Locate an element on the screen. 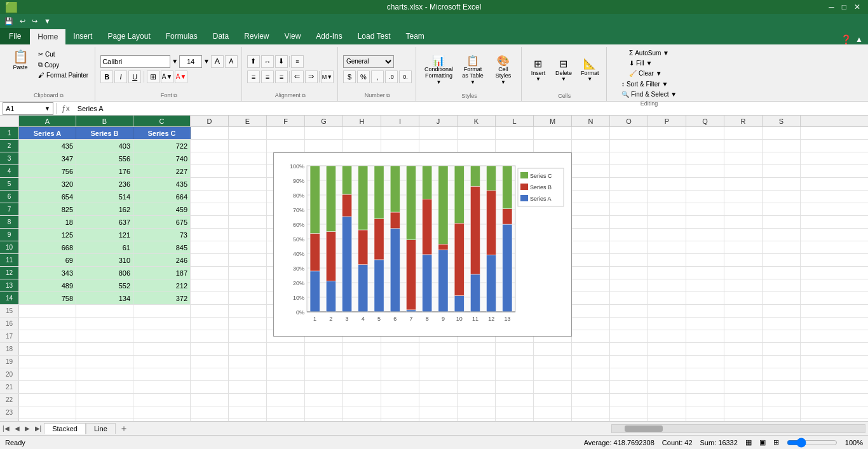 This screenshot has height=449, width=868. align-middle-btn: ↔ is located at coordinates (268, 62).